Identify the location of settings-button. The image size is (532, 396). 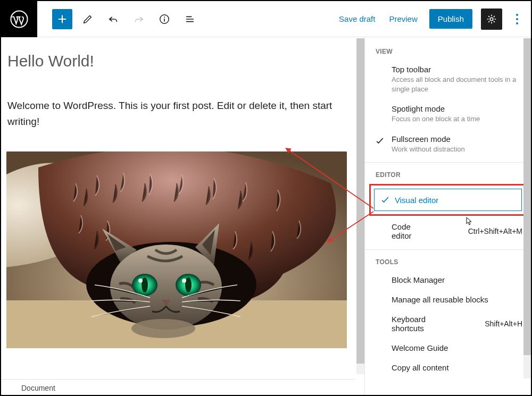
(492, 19).